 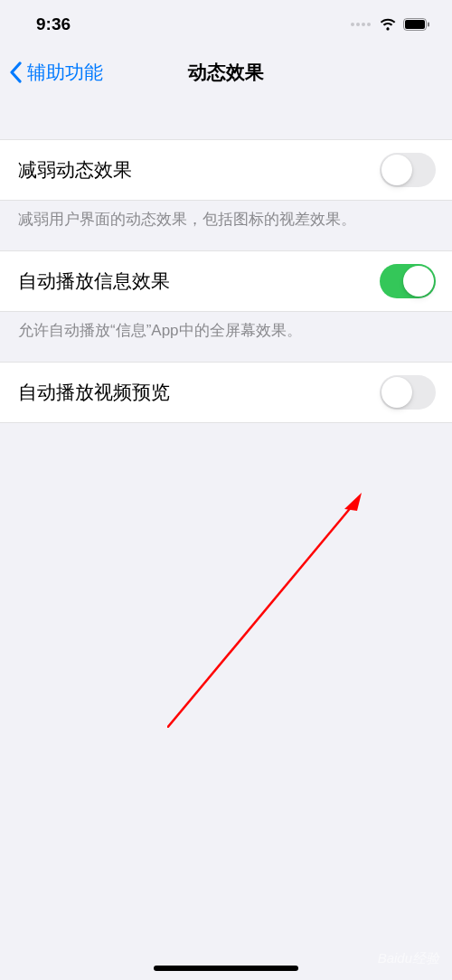 What do you see at coordinates (226, 72) in the screenshot?
I see `page-title: 动态效果` at bounding box center [226, 72].